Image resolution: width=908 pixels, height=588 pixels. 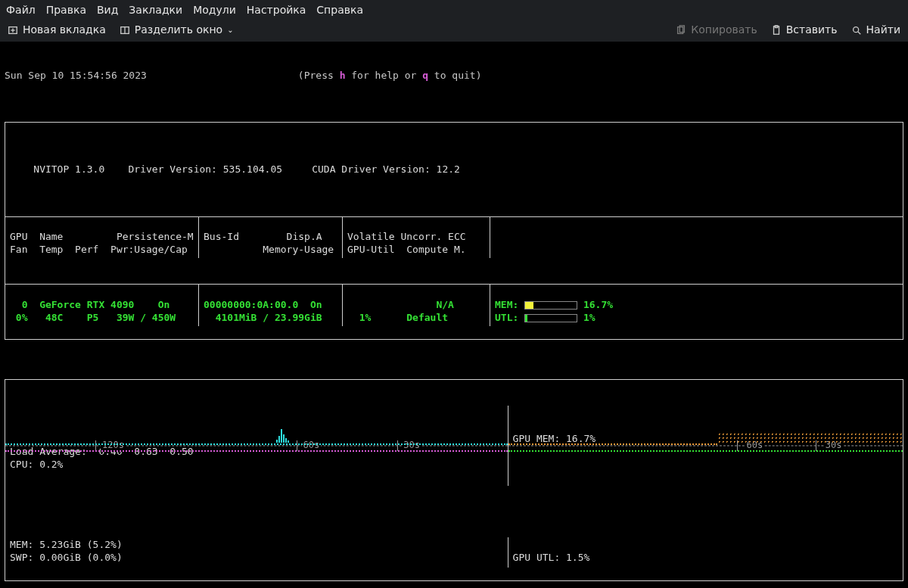 What do you see at coordinates (57, 30) in the screenshot?
I see `new-tab-button: Новая вкладка` at bounding box center [57, 30].